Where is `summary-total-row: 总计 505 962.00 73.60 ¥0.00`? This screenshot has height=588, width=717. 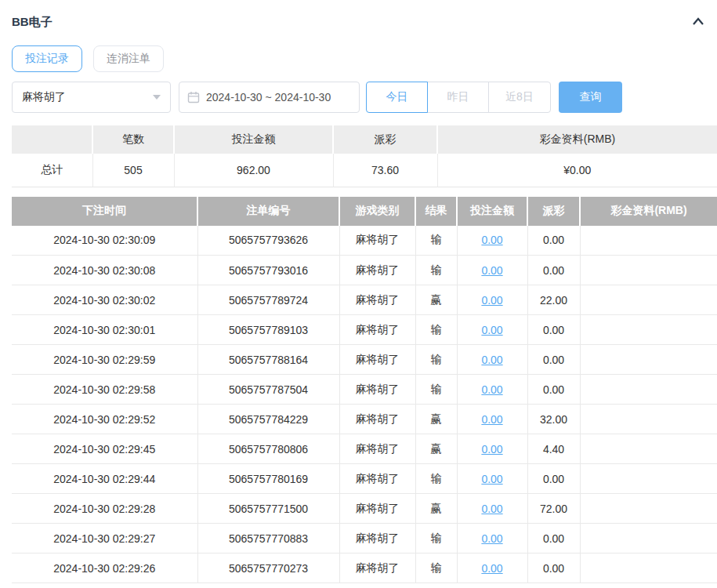
summary-total-row: 总计 505 962.00 73.60 ¥0.00 is located at coordinates (364, 170).